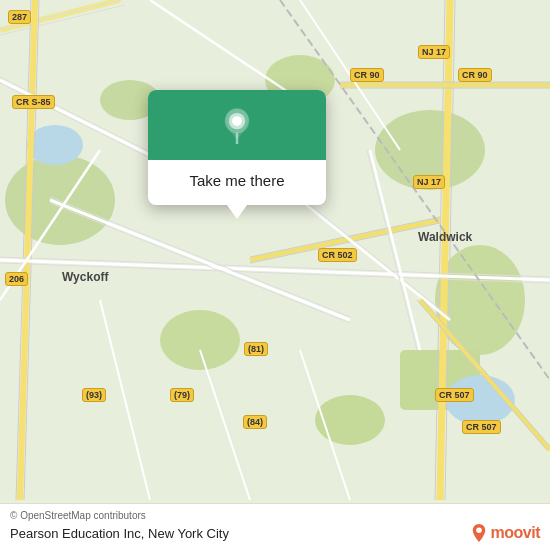  What do you see at coordinates (275, 516) in the screenshot?
I see `attribution-text: © OpenStreetMap contributors` at bounding box center [275, 516].